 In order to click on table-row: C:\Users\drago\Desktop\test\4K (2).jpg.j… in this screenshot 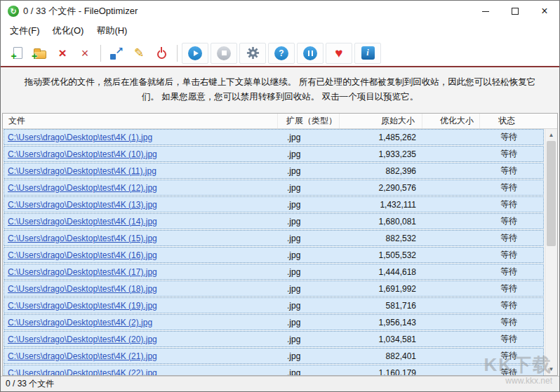, I will do `click(274, 323)`.